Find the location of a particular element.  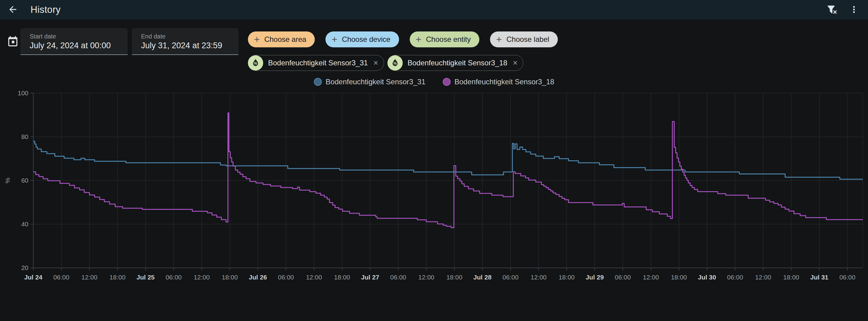

chart-legend: Bodenfeuchtigkeit Sensor3_31 Bodenfeucht… is located at coordinates (434, 82).